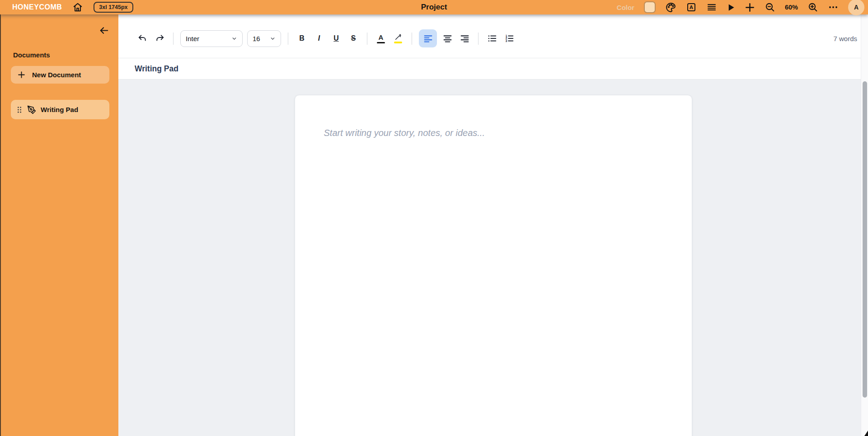 Image resolution: width=868 pixels, height=436 pixels. I want to click on avatar: A, so click(856, 8).